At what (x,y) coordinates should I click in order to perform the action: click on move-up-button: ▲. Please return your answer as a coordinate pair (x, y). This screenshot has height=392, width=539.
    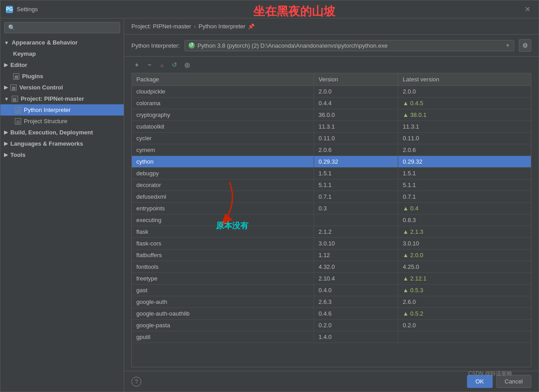
    Looking at the image, I should click on (162, 65).